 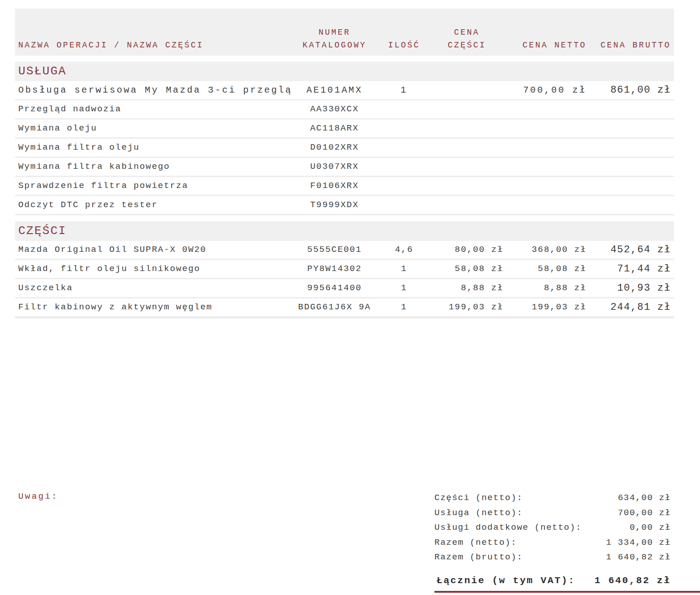 I want to click on part-price-cell: 58,08 zł, so click(x=467, y=269).